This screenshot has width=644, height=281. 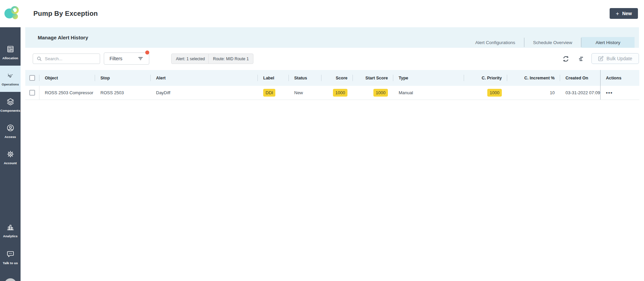 What do you see at coordinates (65, 13) in the screenshot?
I see `app-title: Pump By Exception` at bounding box center [65, 13].